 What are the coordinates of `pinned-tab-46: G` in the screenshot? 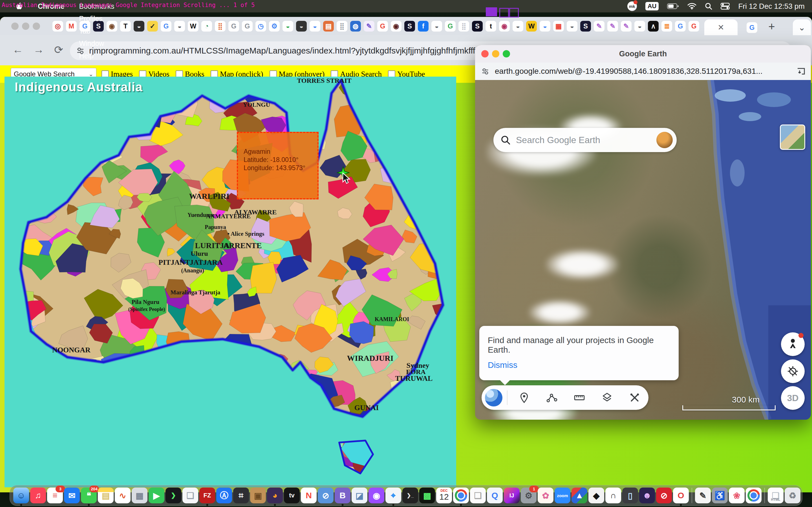 It's located at (680, 26).